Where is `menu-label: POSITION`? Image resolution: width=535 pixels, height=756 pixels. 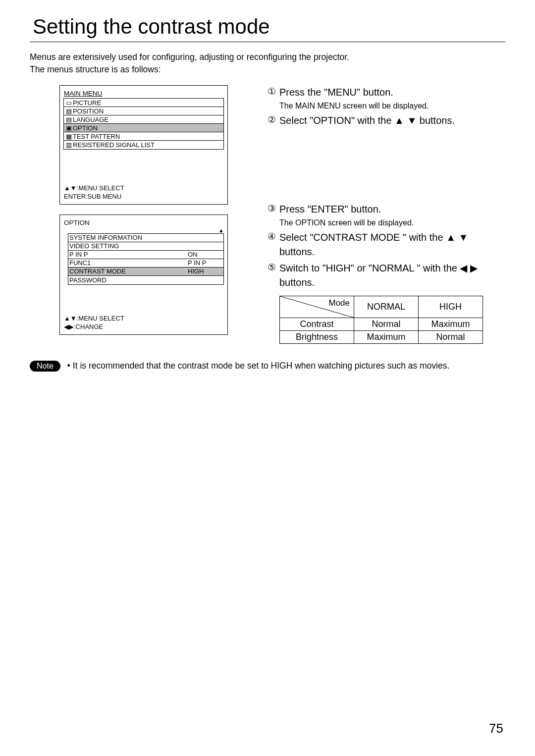 menu-label: POSITION is located at coordinates (148, 111).